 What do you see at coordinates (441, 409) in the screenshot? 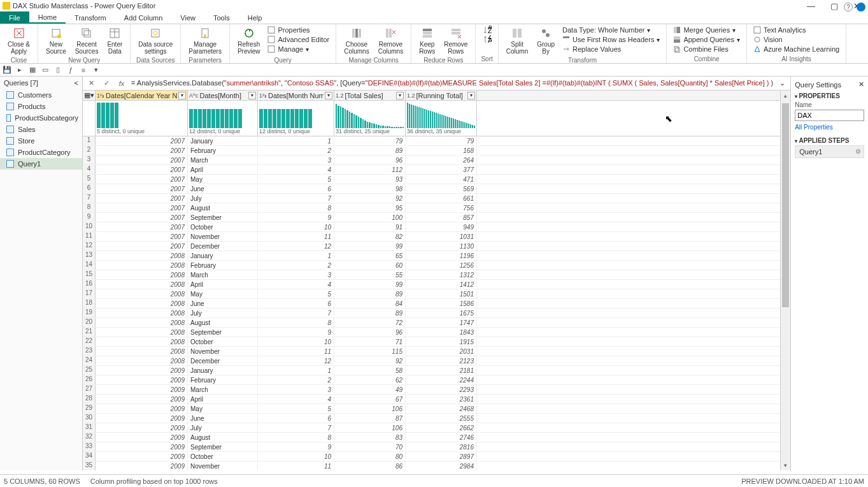
I see `cell: 2468` at bounding box center [441, 409].